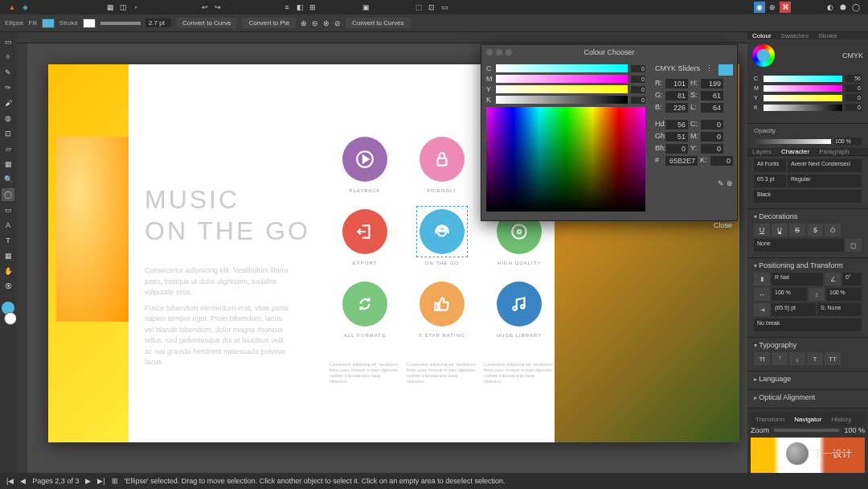 The height and width of the screenshot is (489, 868). What do you see at coordinates (770, 420) in the screenshot?
I see `tab-transform: Transform` at bounding box center [770, 420].